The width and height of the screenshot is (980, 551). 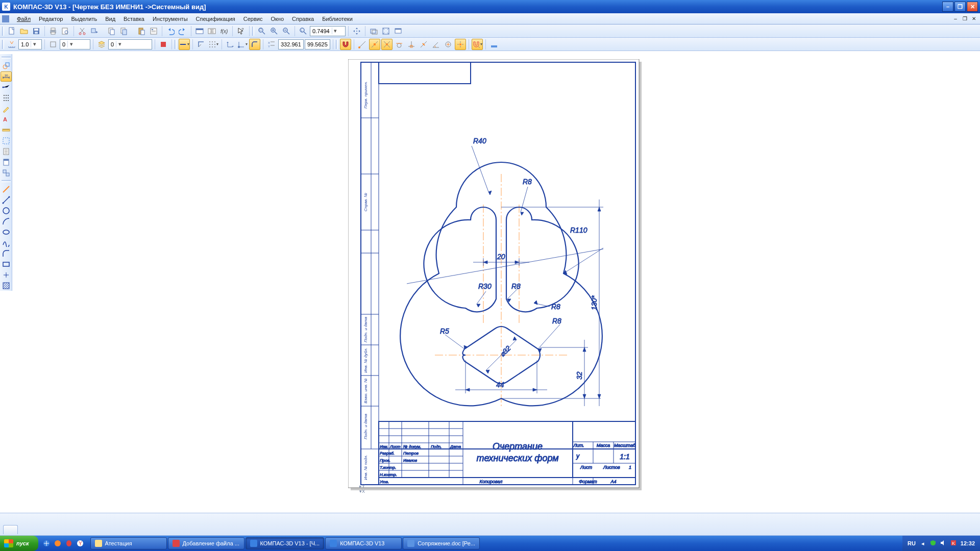 What do you see at coordinates (154, 31) in the screenshot?
I see `properties-button` at bounding box center [154, 31].